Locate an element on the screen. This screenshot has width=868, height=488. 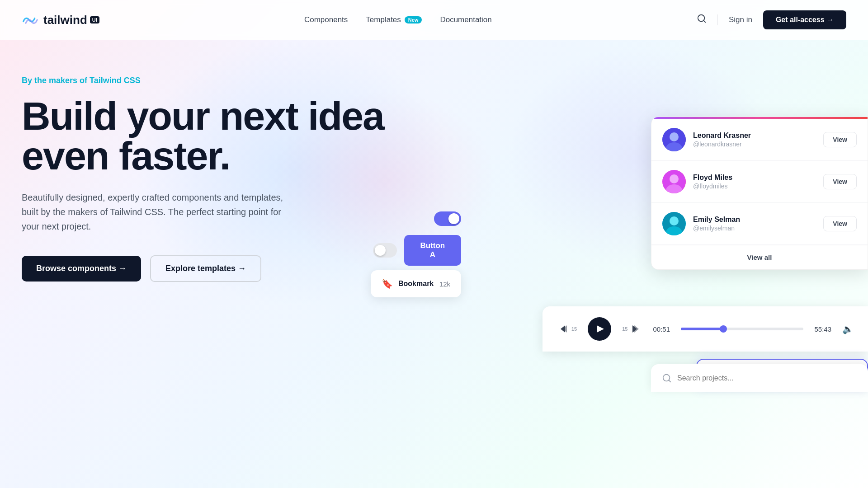
avatar-leonard is located at coordinates (674, 140).